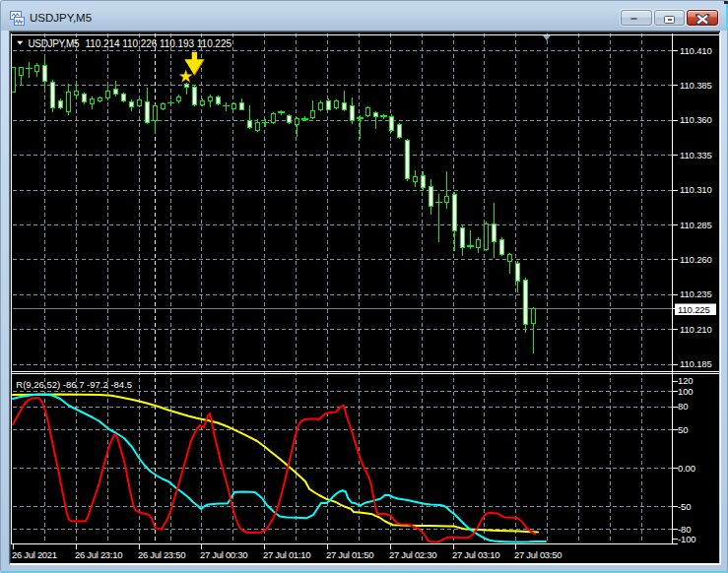 The height and width of the screenshot is (573, 728). What do you see at coordinates (695, 51) in the screenshot?
I see `svg-text: 110.410` at bounding box center [695, 51].